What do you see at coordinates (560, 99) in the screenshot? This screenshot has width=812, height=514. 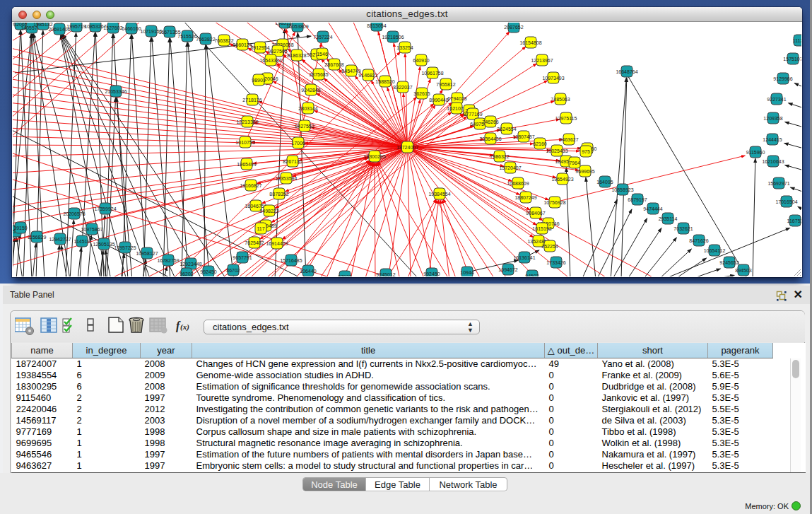 I see `svg-text: 7485063` at bounding box center [560, 99].